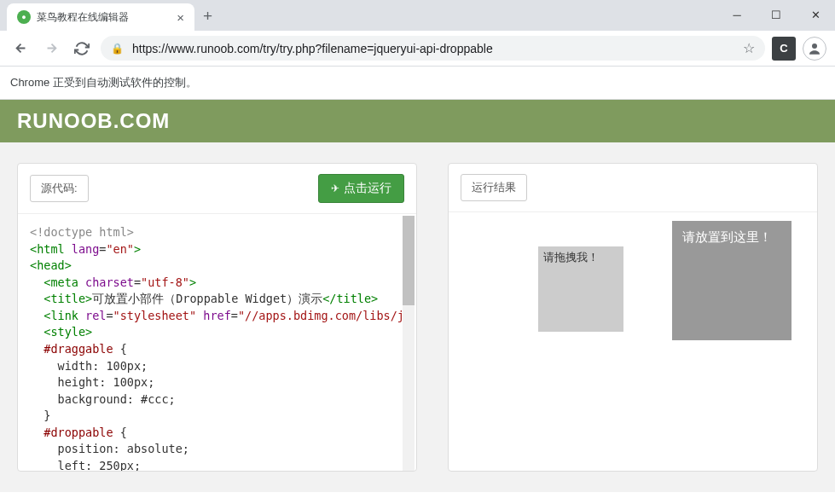  I want to click on site-logo: RUNOOB.COM, so click(418, 121).